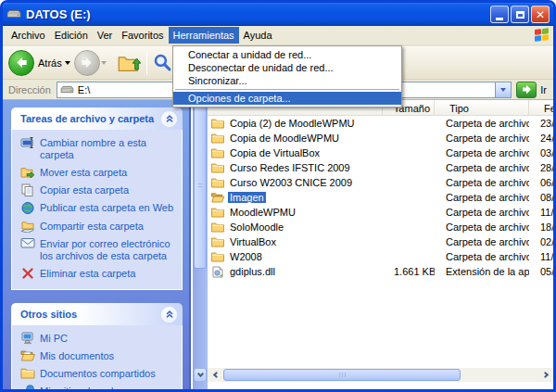  Describe the element at coordinates (98, 250) in the screenshot. I see `task-email-files: Enviar por correo electrónico los archiv…` at that location.